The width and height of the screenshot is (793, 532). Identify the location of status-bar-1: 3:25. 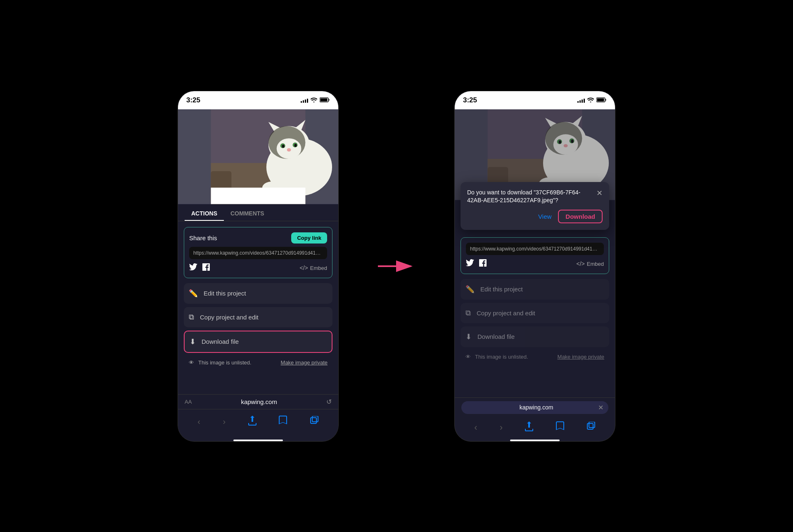
(258, 100).